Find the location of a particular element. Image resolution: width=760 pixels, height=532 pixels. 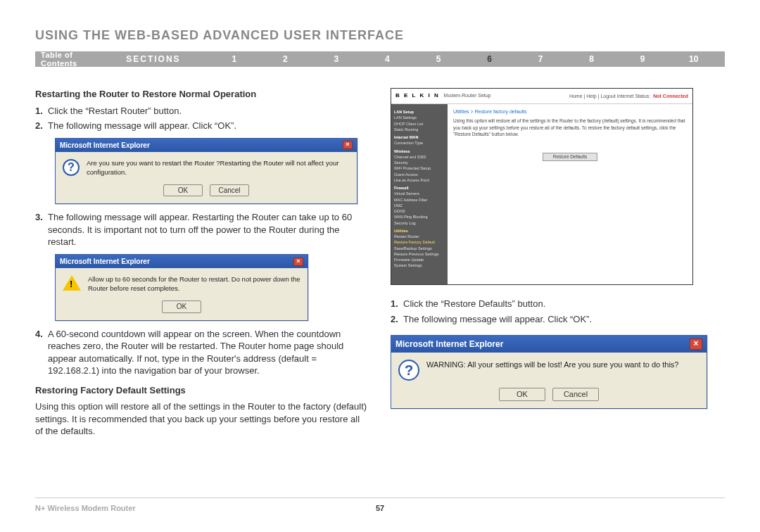

nav-section-9: 9 is located at coordinates (643, 59).